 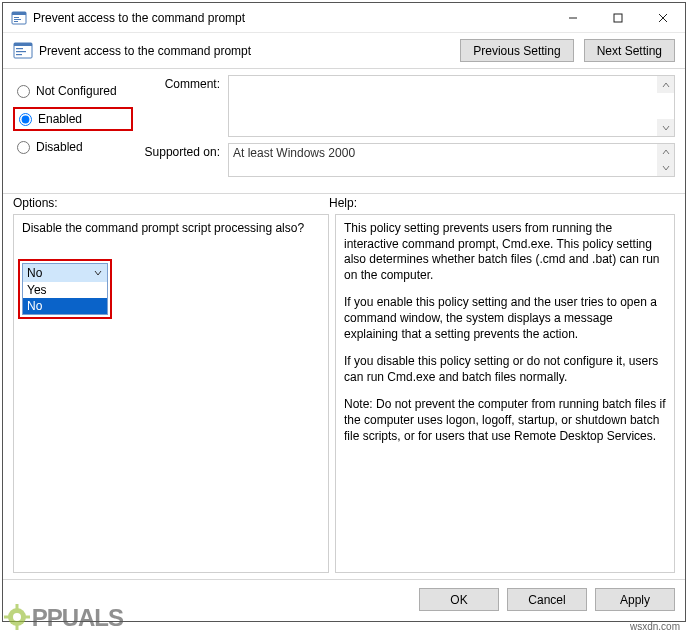 I want to click on close-button, so click(x=662, y=18).